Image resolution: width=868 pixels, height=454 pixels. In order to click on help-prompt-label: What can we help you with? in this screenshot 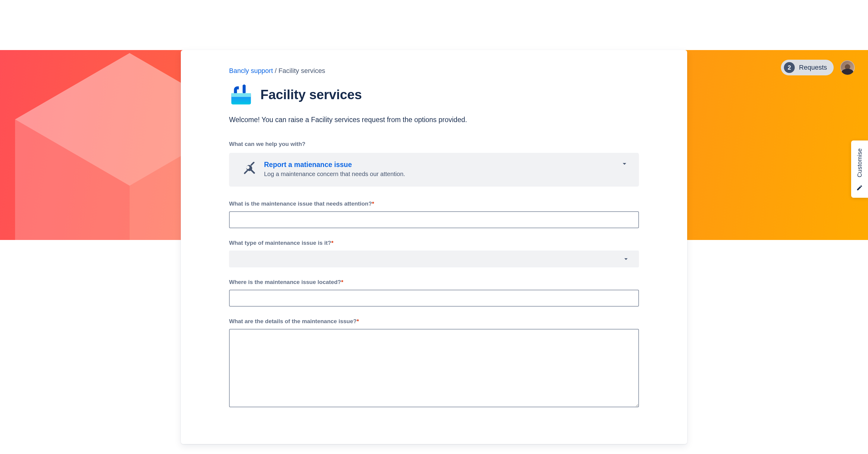, I will do `click(434, 144)`.